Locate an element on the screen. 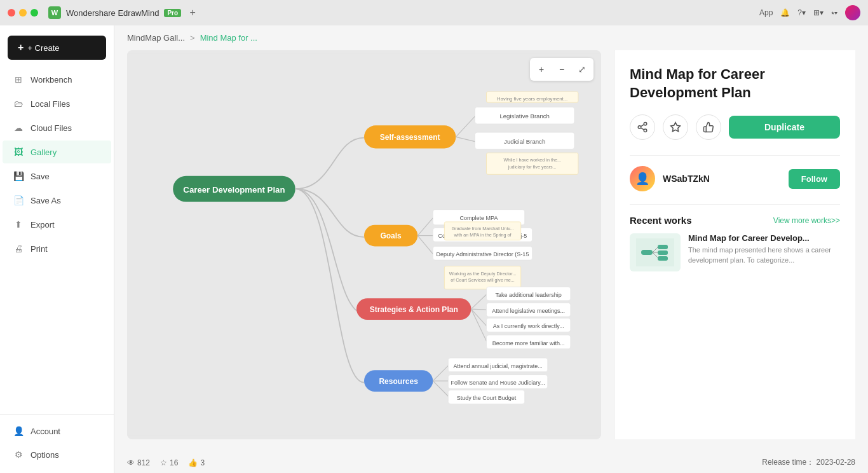 The image size is (868, 473). svg-text: While I have worked in the... is located at coordinates (532, 160).